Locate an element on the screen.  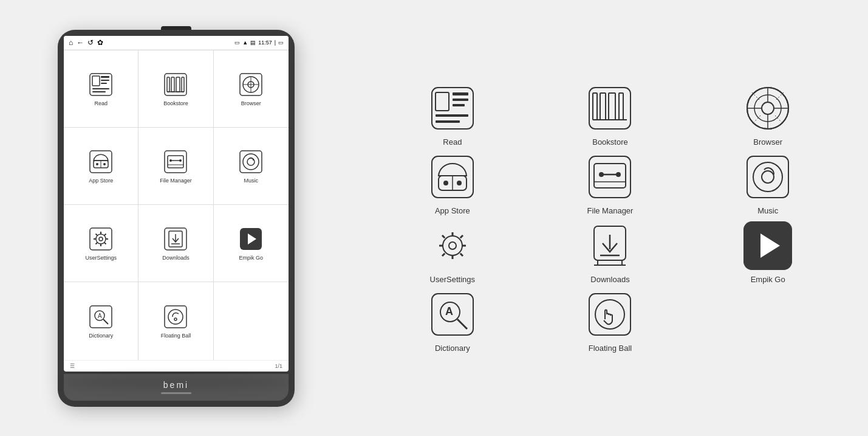
large-floatingball: Floating Ball is located at coordinates (610, 321).